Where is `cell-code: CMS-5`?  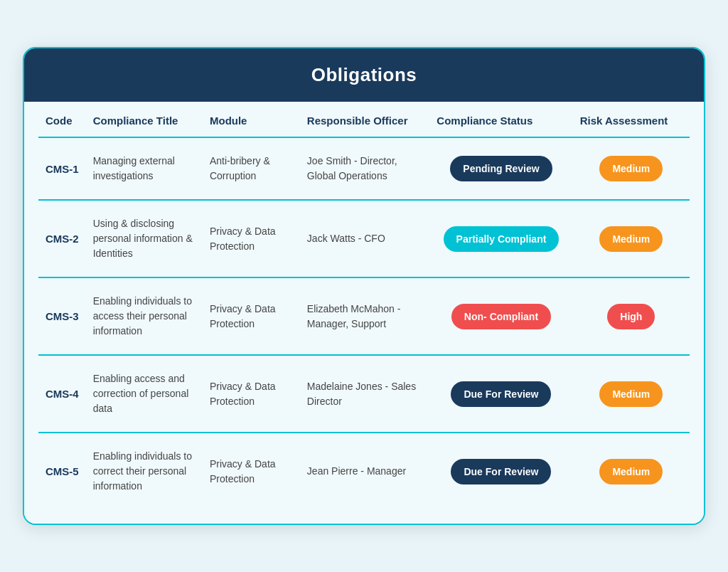
cell-code: CMS-5 is located at coordinates (63, 471).